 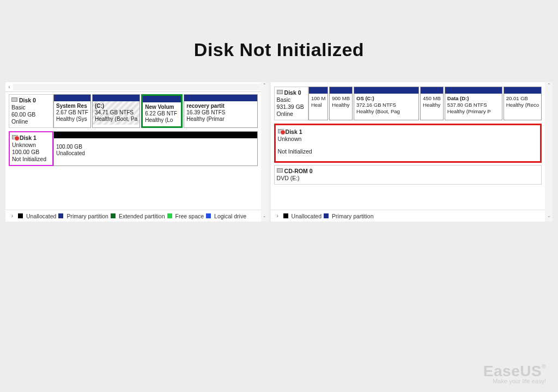 What do you see at coordinates (220, 113) in the screenshot?
I see `partition-size: 16.39 GB NTFS` at bounding box center [220, 113].